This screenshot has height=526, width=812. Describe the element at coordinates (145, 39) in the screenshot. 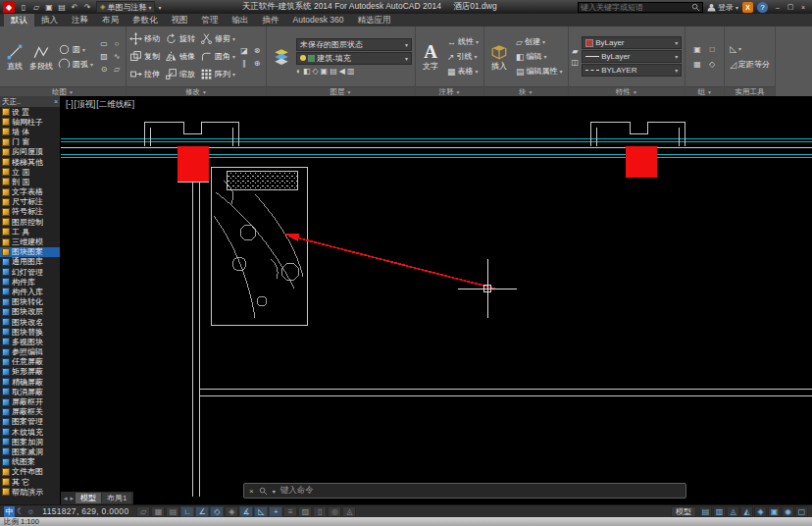

I see `move-button: 移动` at that location.